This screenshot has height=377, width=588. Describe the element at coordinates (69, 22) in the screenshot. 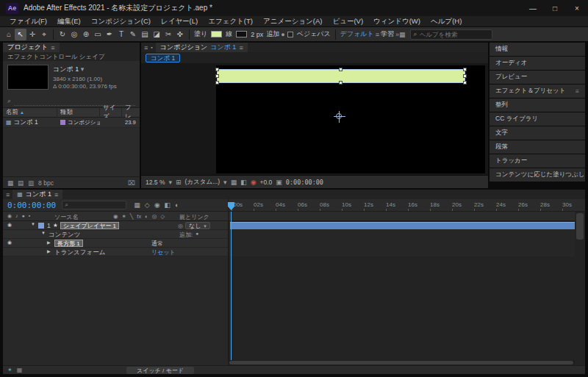

I see `menu-edit: 編集(E)` at that location.